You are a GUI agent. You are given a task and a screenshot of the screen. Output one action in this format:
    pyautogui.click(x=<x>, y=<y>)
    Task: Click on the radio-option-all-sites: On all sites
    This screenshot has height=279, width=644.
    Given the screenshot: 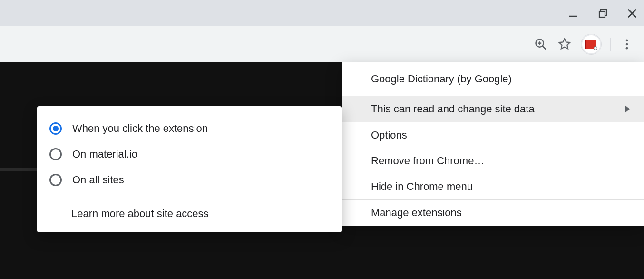 What is the action you would take?
    pyautogui.click(x=189, y=180)
    